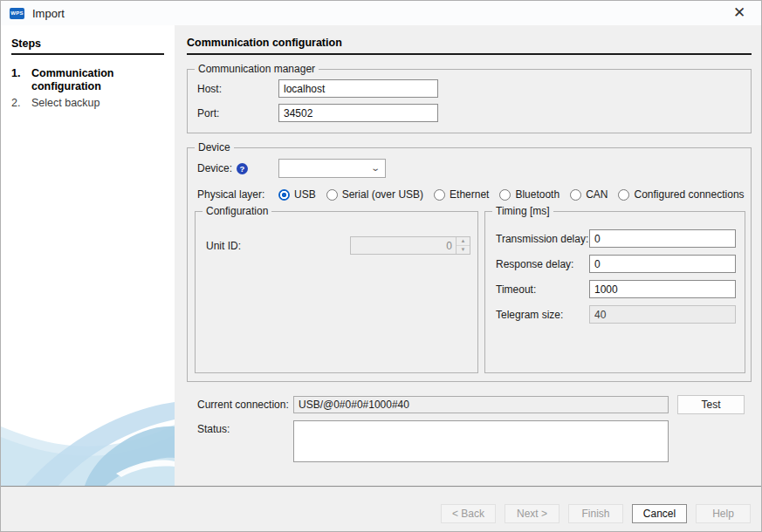 The image size is (762, 532). What do you see at coordinates (662, 263) in the screenshot?
I see `response-delay-input` at bounding box center [662, 263].